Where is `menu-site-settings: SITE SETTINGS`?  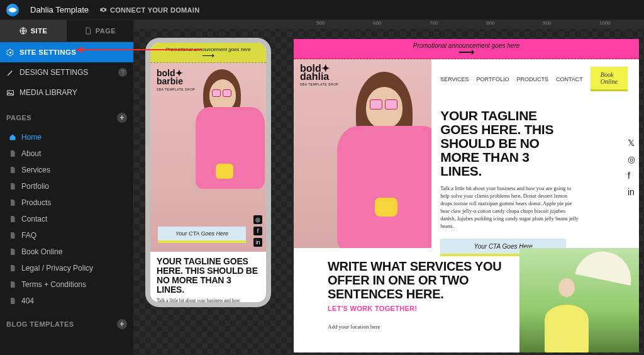
menu-site-settings: SITE SETTINGS is located at coordinates (67, 52).